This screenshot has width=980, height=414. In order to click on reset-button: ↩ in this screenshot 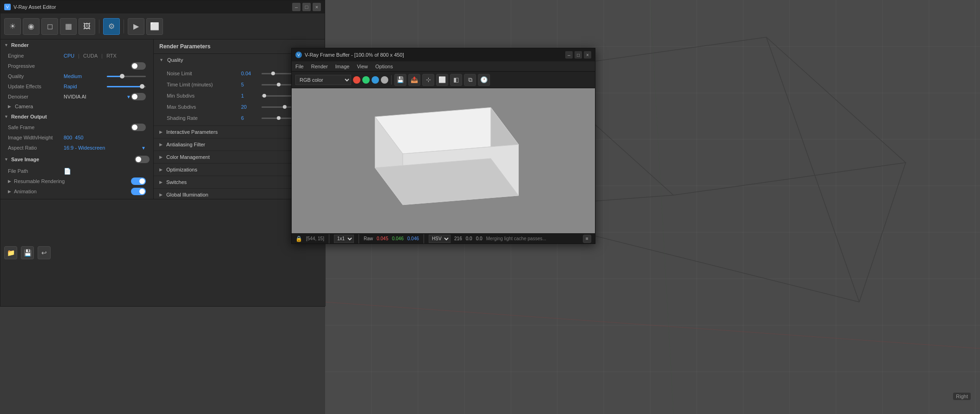, I will do `click(44, 253)`.